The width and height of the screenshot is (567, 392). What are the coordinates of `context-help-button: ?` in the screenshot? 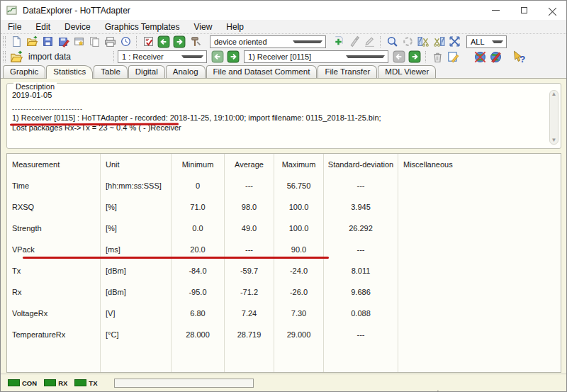 It's located at (518, 57).